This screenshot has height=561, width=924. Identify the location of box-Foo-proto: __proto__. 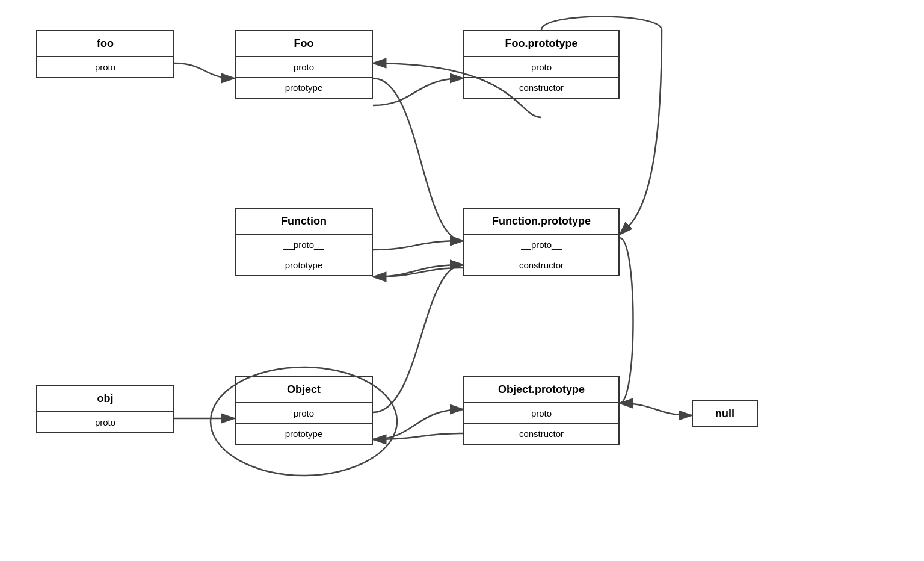
(304, 67).